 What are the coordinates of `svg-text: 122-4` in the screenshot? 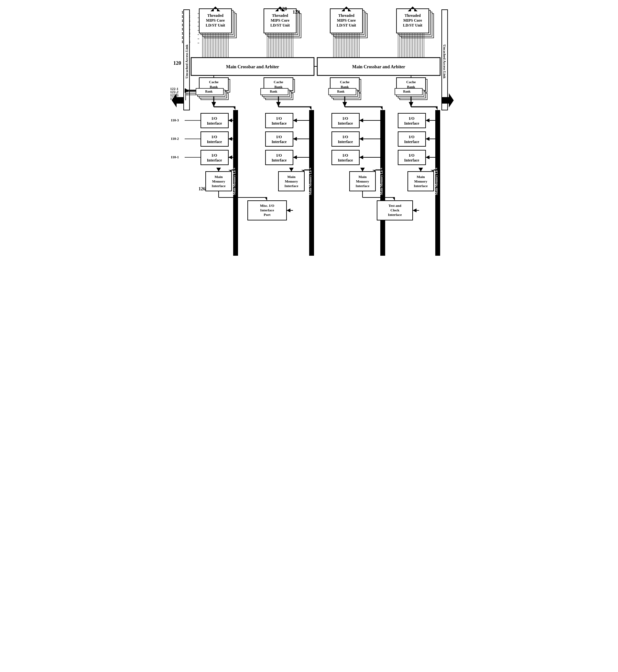 It's located at (175, 98).